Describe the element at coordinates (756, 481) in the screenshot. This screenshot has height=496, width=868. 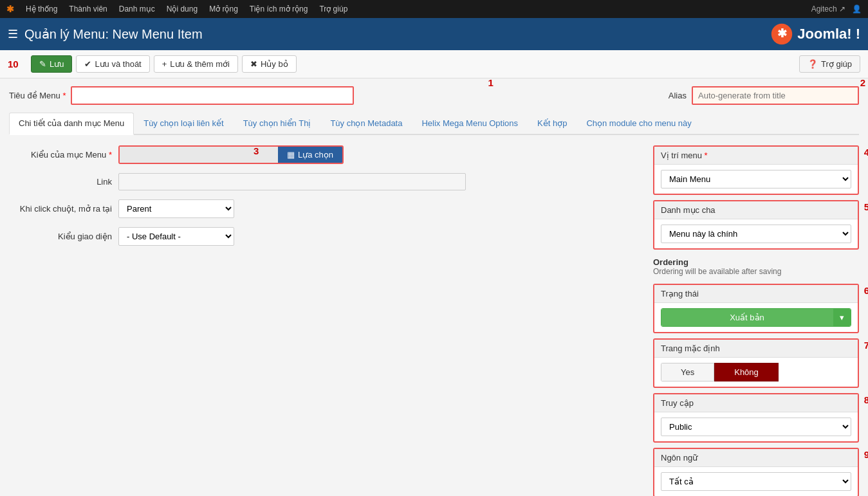
I see `ngon-ngu-body: Tất cả` at that location.